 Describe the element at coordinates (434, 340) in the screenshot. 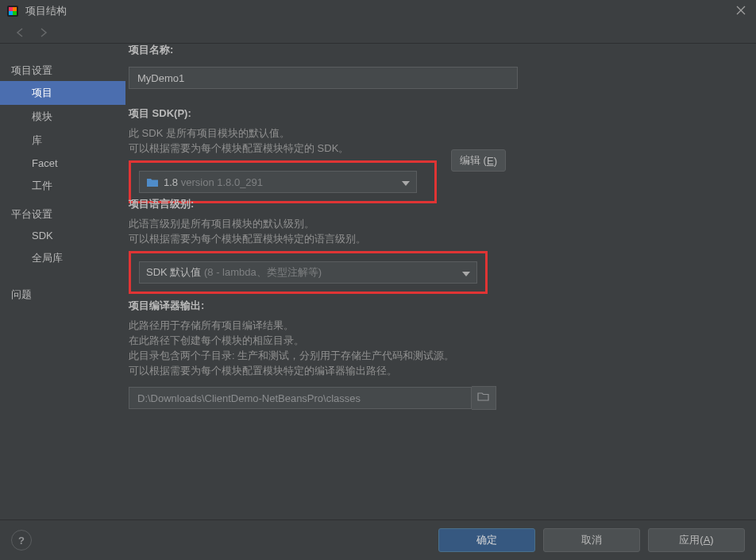

I see `out-desc-2: 在此路径下创建每个模块的相应目录。` at that location.